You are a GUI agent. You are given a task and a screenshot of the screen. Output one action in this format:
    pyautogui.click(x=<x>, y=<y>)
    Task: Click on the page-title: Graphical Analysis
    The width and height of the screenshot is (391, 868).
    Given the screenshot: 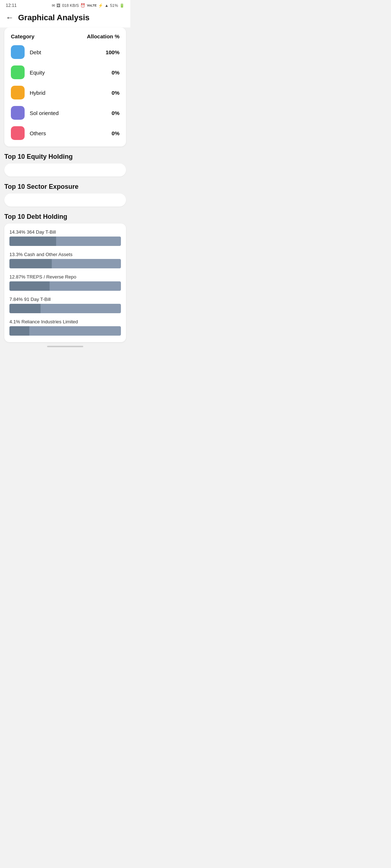 What is the action you would take?
    pyautogui.click(x=54, y=18)
    